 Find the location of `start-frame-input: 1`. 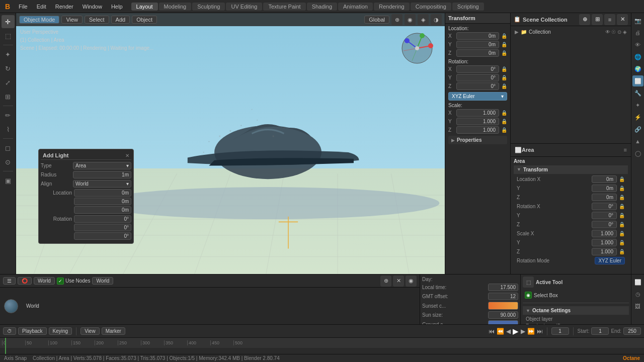

start-frame-input: 1 is located at coordinates (600, 331).